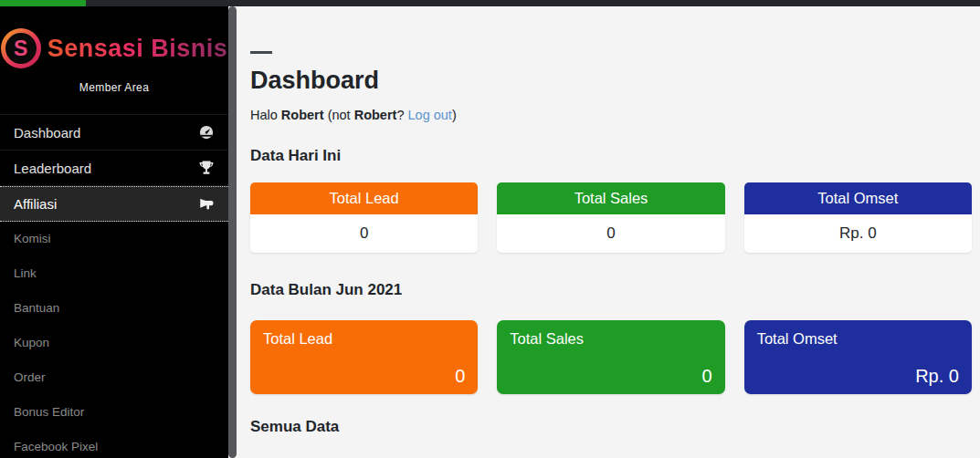 The height and width of the screenshot is (458, 980). I want to click on sidebar-item-dashboard: Dashboard, so click(114, 133).